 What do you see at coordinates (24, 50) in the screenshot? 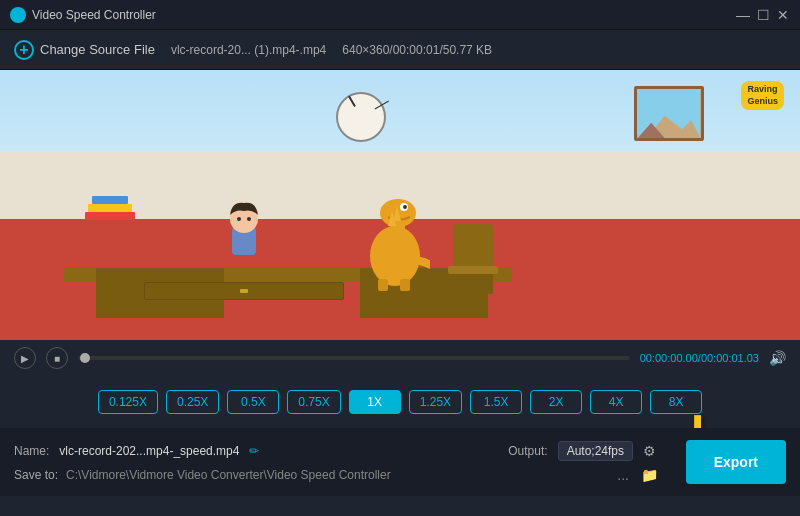
I see `add-circle-icon: +` at bounding box center [24, 50].